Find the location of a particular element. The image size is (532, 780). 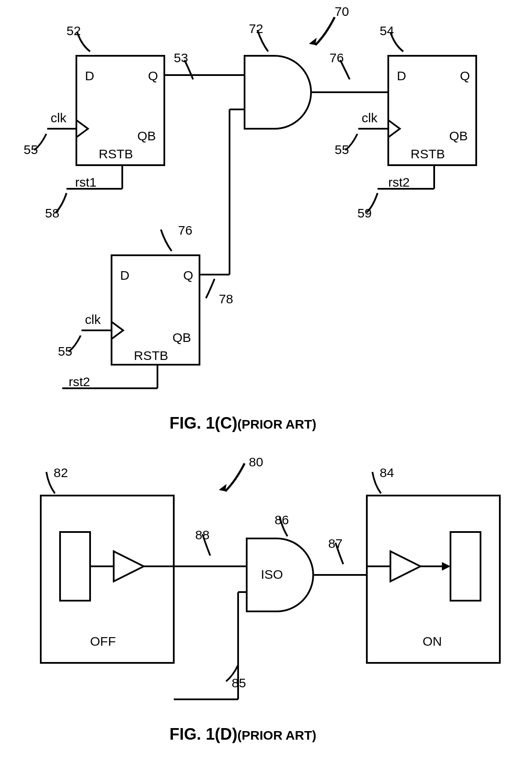

ff3-qb-label: QB is located at coordinates (182, 338).